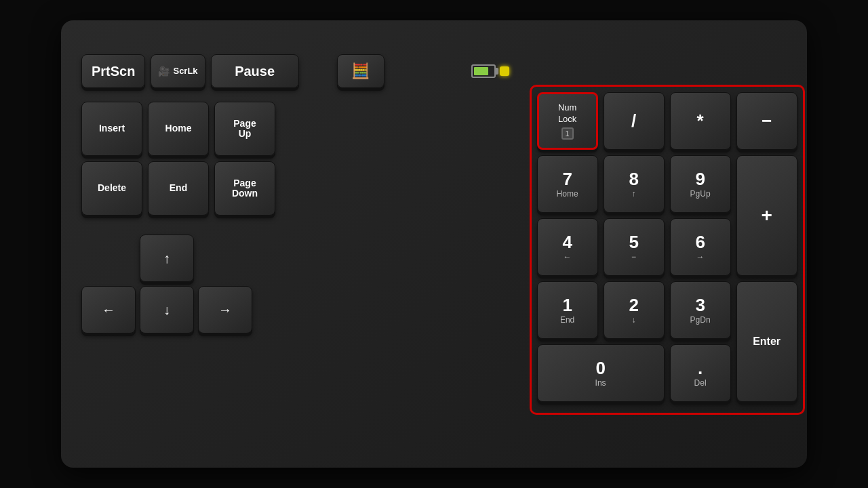  I want to click on calc-key: 🧮, so click(361, 71).